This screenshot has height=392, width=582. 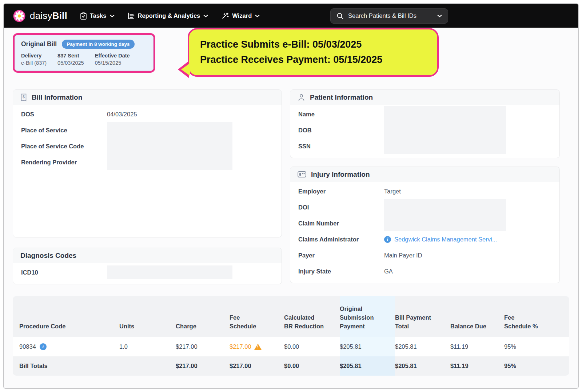 What do you see at coordinates (301, 97) in the screenshot?
I see `patient-person-icon` at bounding box center [301, 97].